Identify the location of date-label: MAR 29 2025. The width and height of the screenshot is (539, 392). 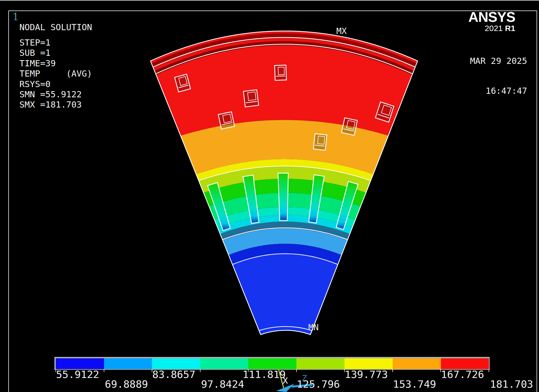
(499, 61).